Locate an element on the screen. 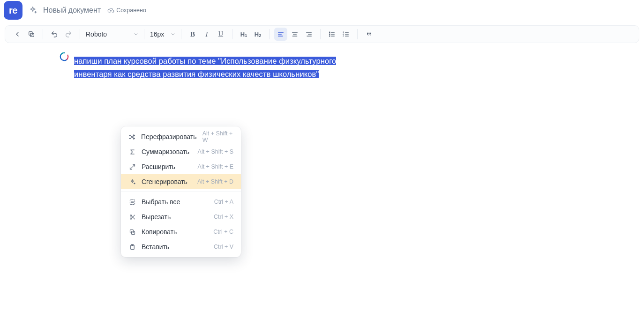 The height and width of the screenshot is (318, 644). menu-item-sparkle: СгенерироватьAlt + Shift + D is located at coordinates (181, 182).